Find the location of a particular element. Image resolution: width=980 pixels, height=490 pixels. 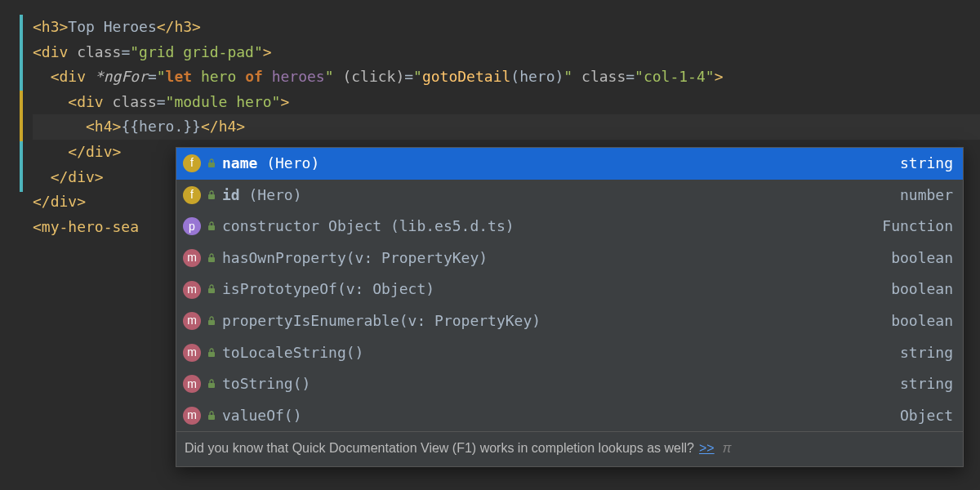

completion-type: Object is located at coordinates (926, 416).